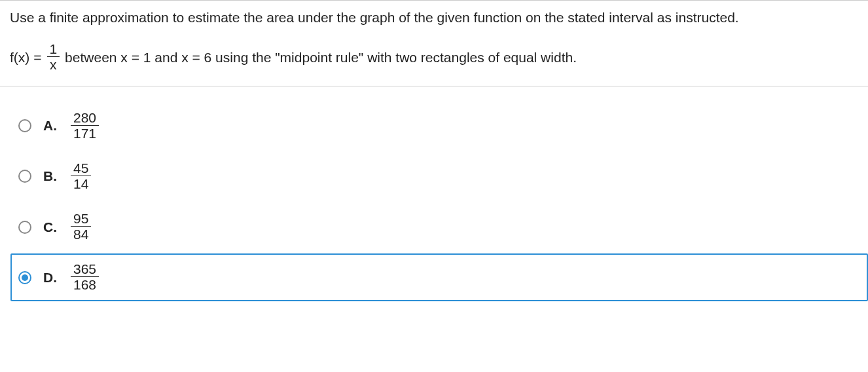 The height and width of the screenshot is (372, 868). What do you see at coordinates (434, 58) in the screenshot?
I see `question-formula: f(x) = 1 x between x = 1 and x = 6 using…` at bounding box center [434, 58].